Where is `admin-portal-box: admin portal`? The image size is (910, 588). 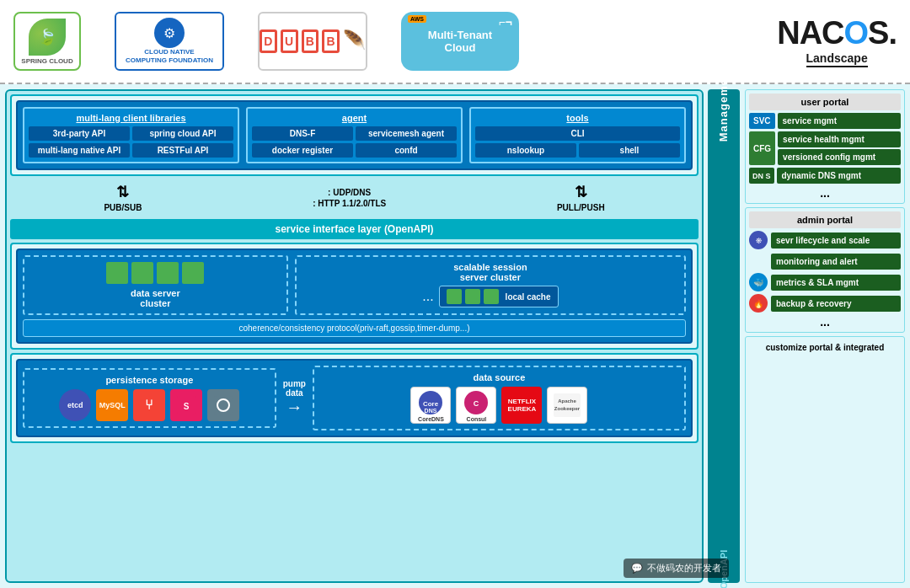 admin-portal-box: admin portal is located at coordinates (825, 220).